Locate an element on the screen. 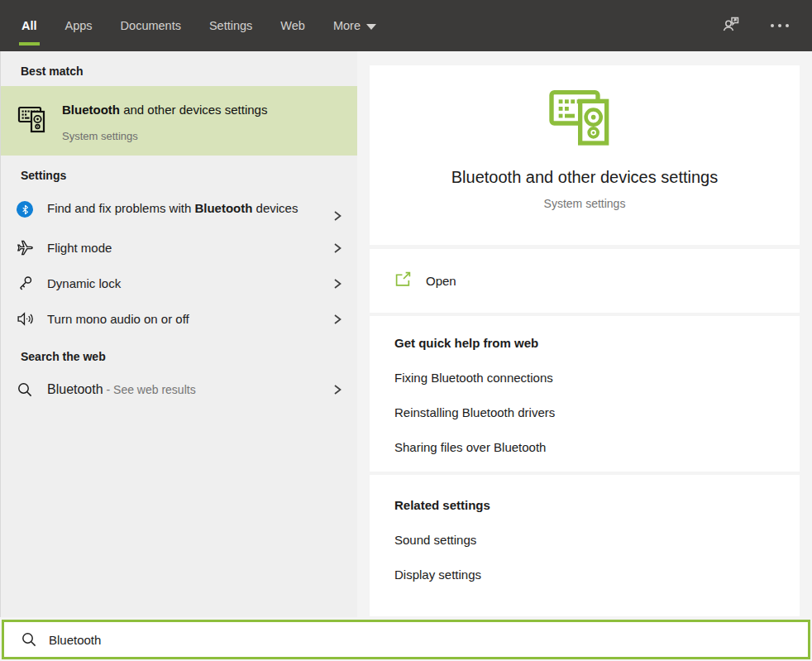  result-find-fix-bluetooth: Find and fix problems with Bluetooth dev… is located at coordinates (179, 210).